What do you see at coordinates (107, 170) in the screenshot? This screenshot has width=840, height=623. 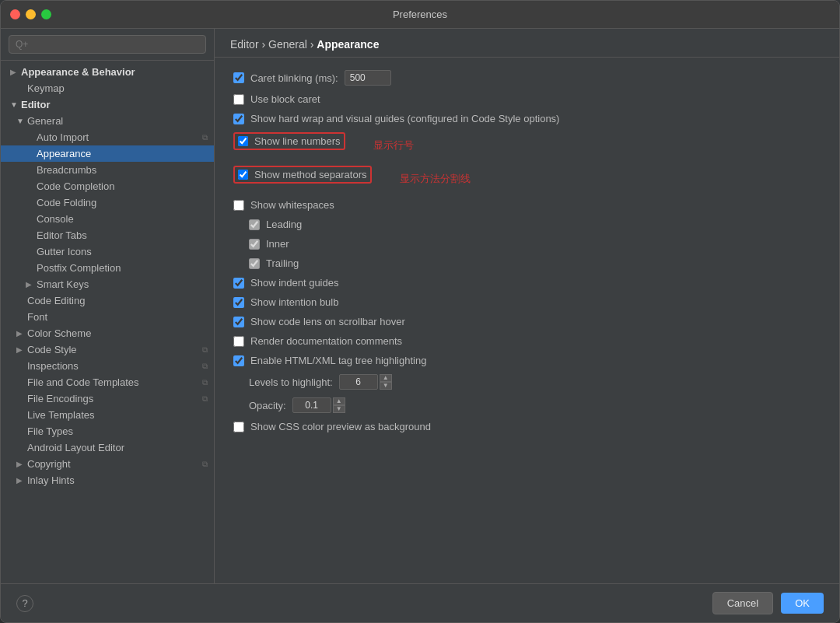 I see `sidebar-item-breadcrumbs: Breadcrumbs` at bounding box center [107, 170].